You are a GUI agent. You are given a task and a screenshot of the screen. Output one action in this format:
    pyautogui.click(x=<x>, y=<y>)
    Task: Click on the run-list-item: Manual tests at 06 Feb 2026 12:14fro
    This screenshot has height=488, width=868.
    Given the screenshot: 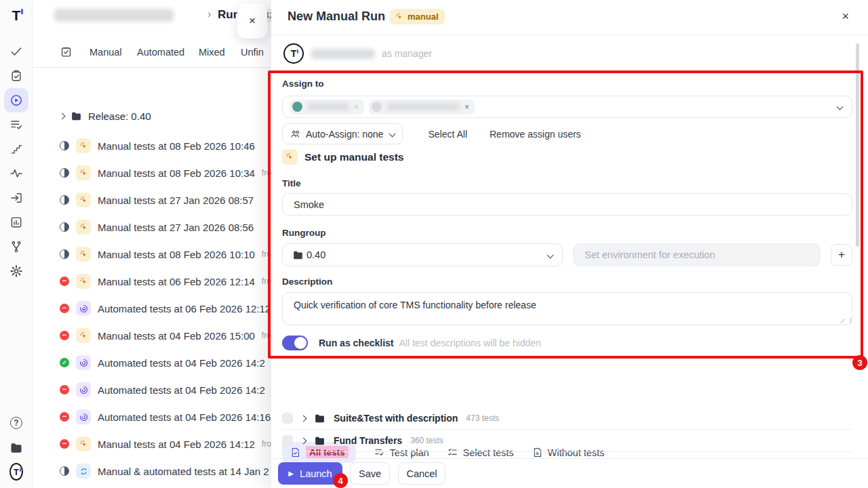 What is the action you would take?
    pyautogui.click(x=165, y=281)
    